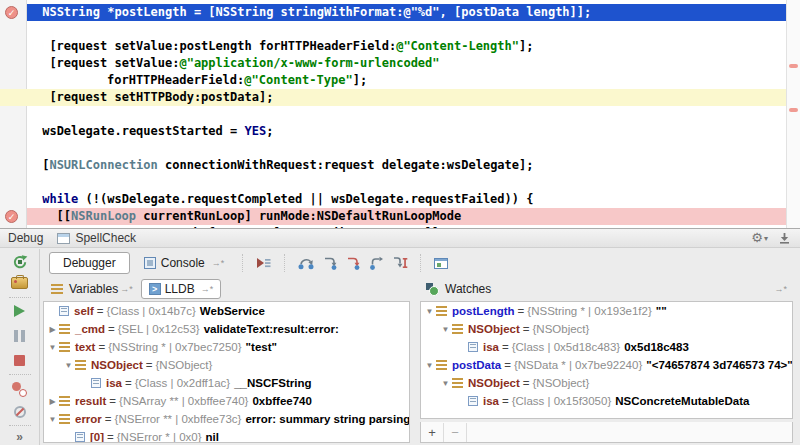 This screenshot has height=445, width=800. Describe the element at coordinates (20, 361) in the screenshot. I see `stop-button` at that location.